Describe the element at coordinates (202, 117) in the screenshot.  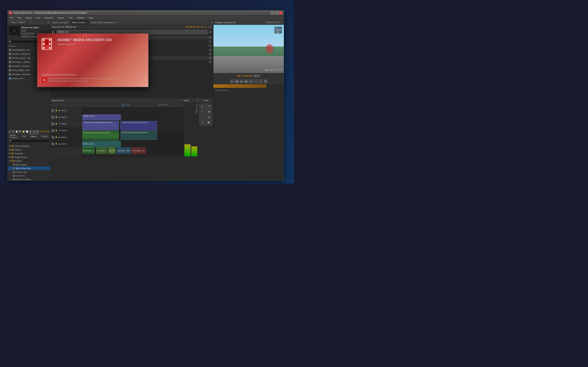
I see `tool-rate-stretch: →` at that location.